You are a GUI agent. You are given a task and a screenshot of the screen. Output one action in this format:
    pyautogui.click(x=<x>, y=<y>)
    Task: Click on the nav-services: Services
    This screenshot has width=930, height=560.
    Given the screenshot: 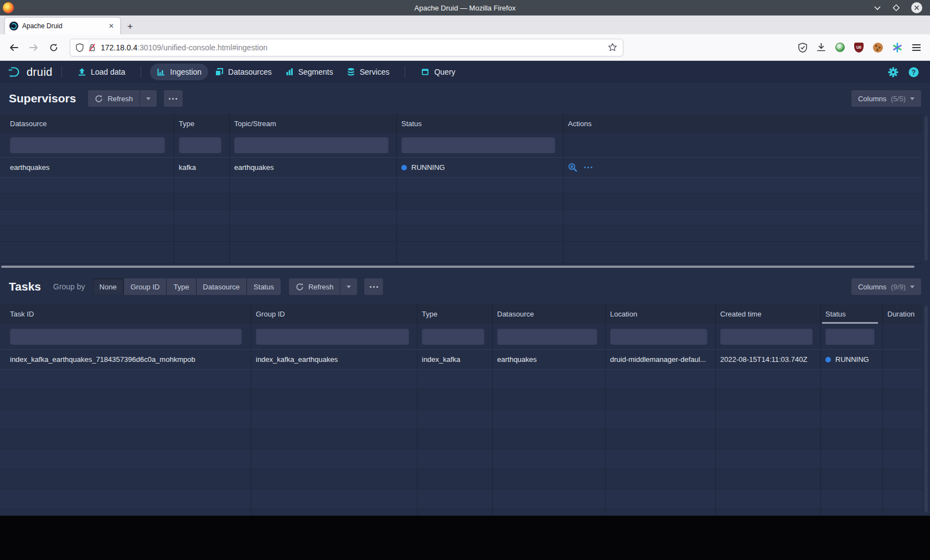 What is the action you would take?
    pyautogui.click(x=368, y=72)
    